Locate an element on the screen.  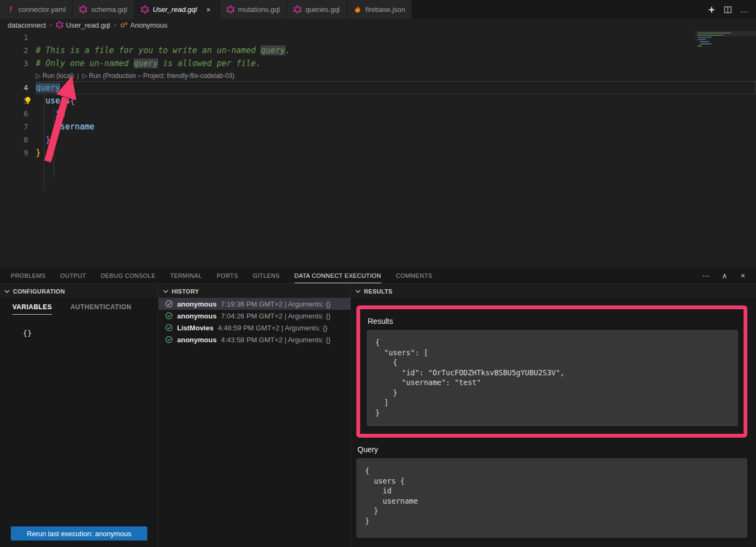
close-tab-icon: × is located at coordinates (208, 10).